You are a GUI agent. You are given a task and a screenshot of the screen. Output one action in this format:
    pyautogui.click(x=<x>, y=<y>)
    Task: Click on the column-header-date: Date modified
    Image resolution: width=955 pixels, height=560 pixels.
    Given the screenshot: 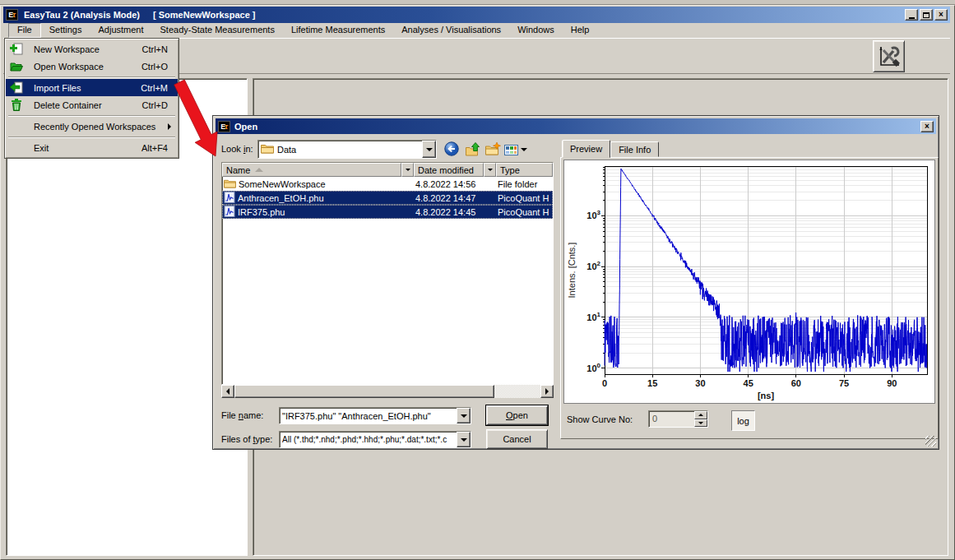 What is the action you would take?
    pyautogui.click(x=449, y=169)
    